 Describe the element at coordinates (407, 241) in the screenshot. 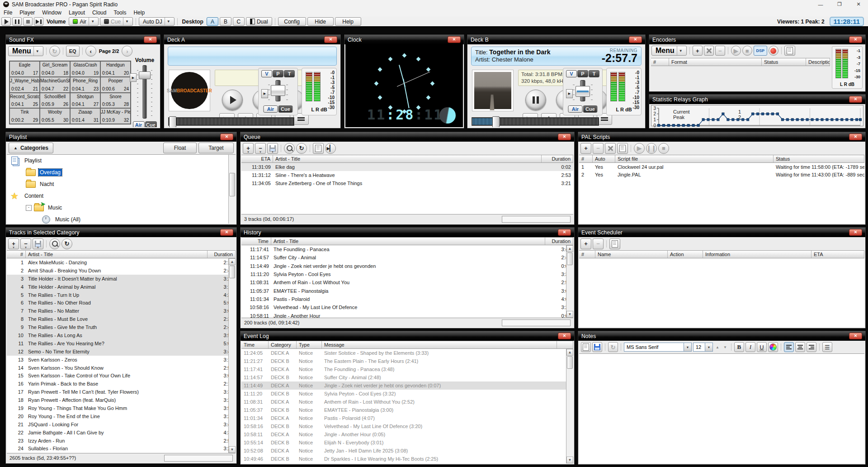

I see `table-header: TimeArtist - TitleDuration` at that location.